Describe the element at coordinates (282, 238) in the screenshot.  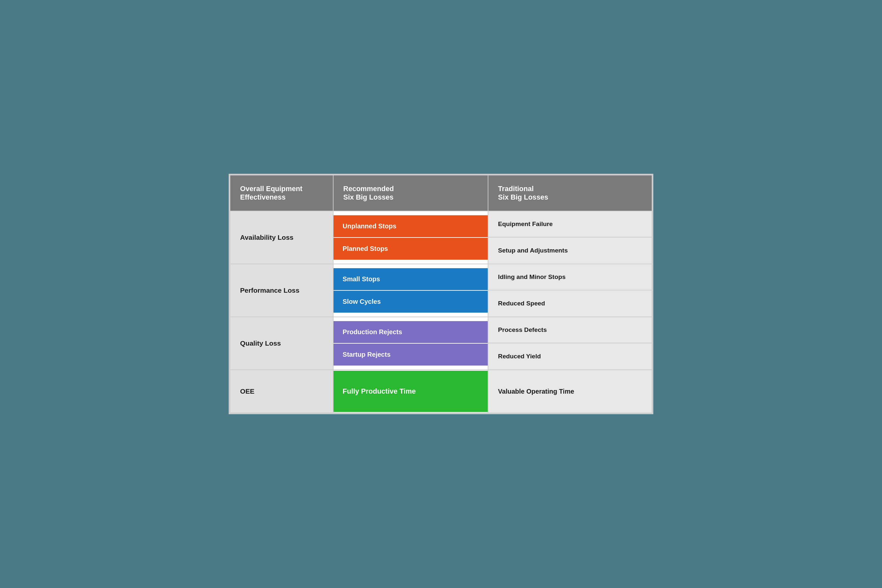
I see `oee-category-cell: Availability Loss` at that location.